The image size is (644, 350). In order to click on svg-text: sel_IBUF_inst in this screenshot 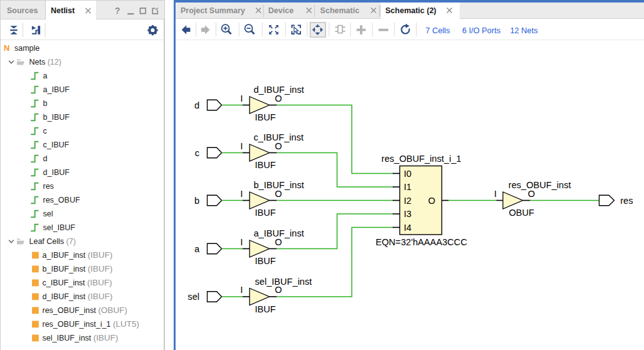, I will do `click(283, 282)`.